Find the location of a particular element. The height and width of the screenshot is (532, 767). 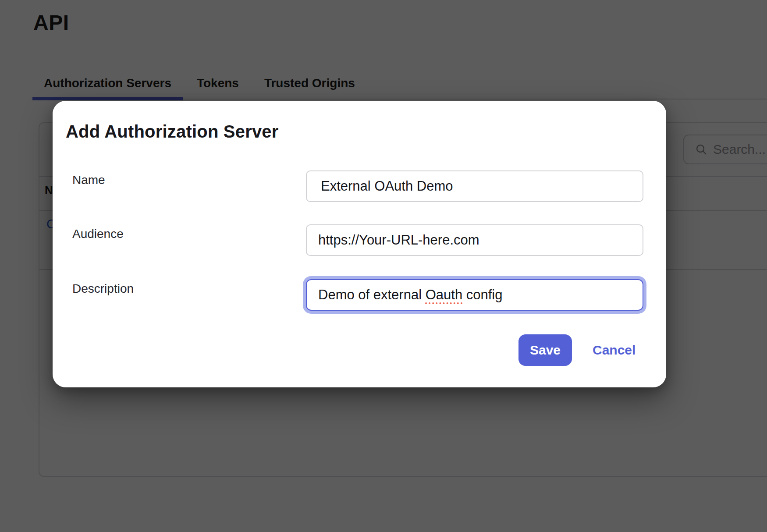

save-button: Save is located at coordinates (545, 350).